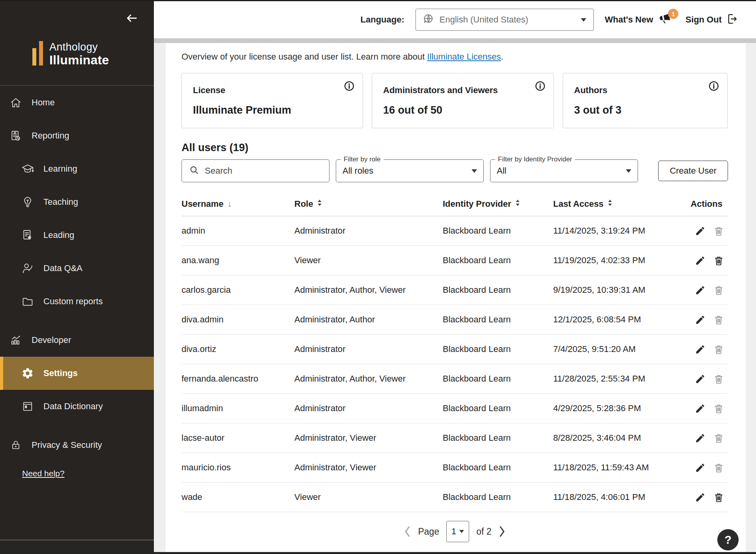 The height and width of the screenshot is (554, 756). Describe the element at coordinates (464, 57) in the screenshot. I see `illuminate-licenses-link: Illuminate Licenses` at that location.